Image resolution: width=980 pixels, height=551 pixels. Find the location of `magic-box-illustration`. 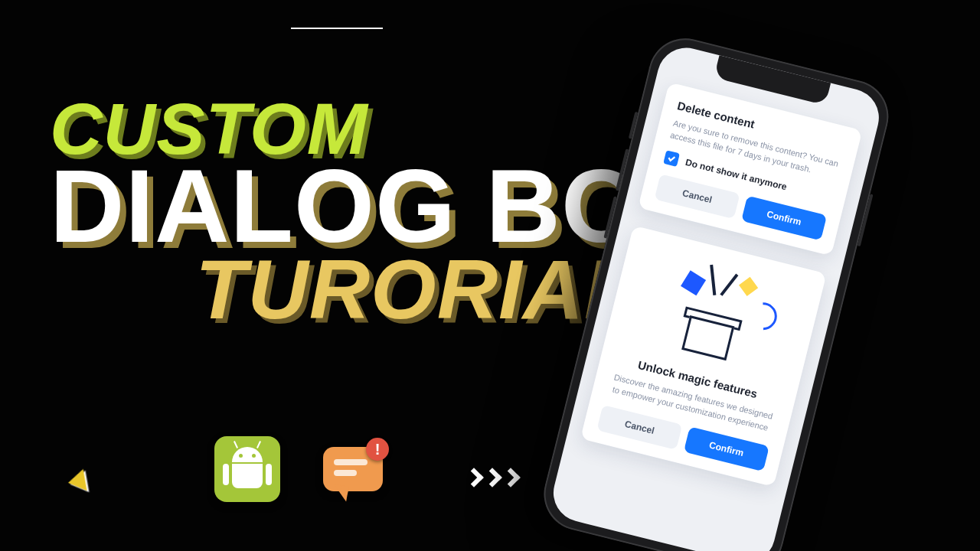

magic-box-illustration is located at coordinates (714, 314).